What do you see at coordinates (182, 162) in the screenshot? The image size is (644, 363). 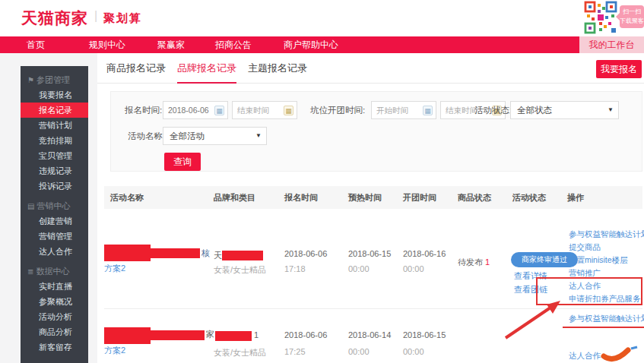 I see `query-button: 查询` at bounding box center [182, 162].